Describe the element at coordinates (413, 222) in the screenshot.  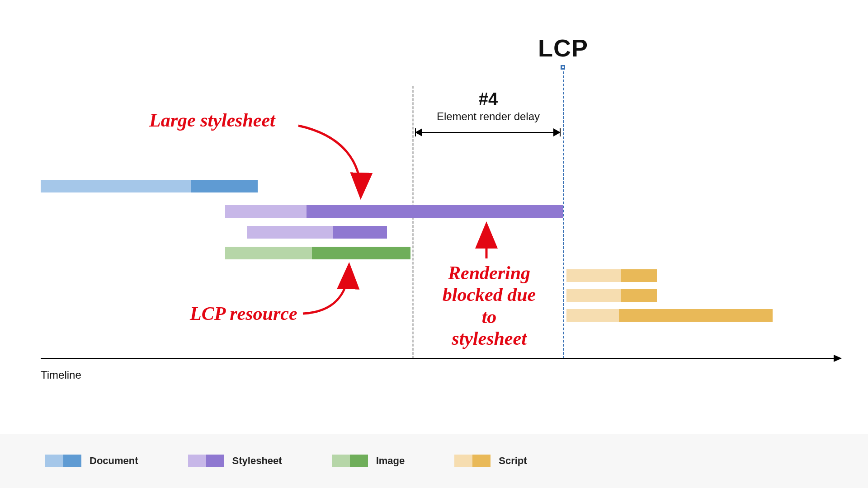
I see `render-block-start-line` at that location.